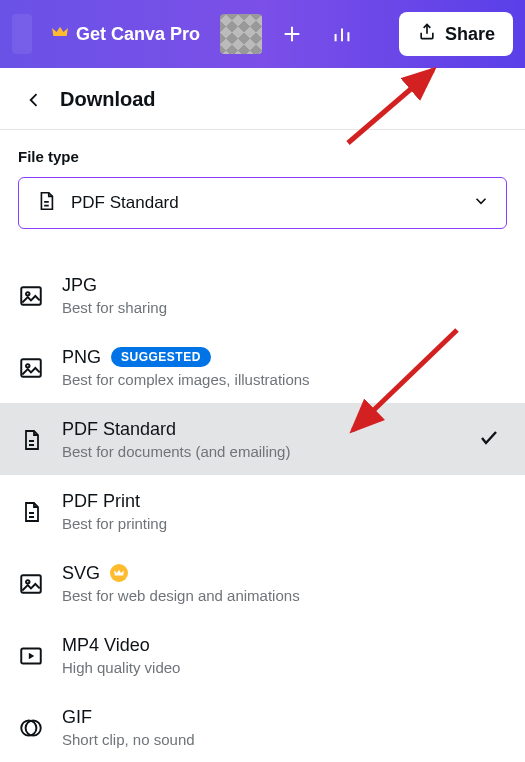 This screenshot has height=762, width=525. What do you see at coordinates (260, 452) in the screenshot?
I see `option-subtitle: Best for documents (and emailing)` at bounding box center [260, 452].